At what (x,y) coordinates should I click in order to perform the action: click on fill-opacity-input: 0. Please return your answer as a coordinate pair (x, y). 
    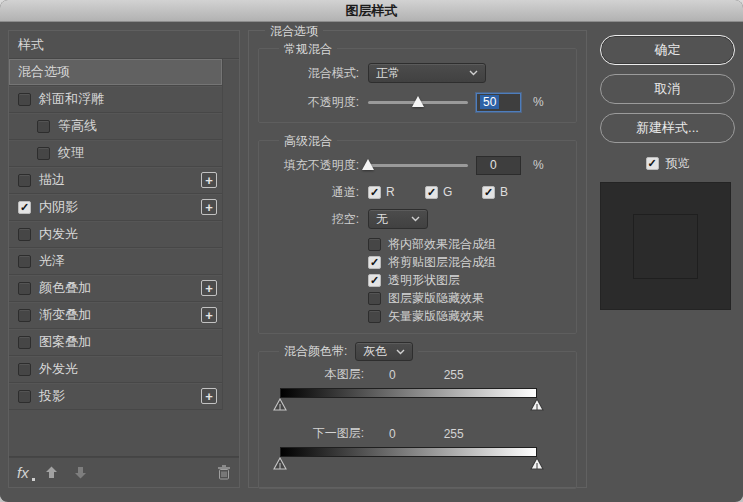
    Looking at the image, I should click on (498, 166).